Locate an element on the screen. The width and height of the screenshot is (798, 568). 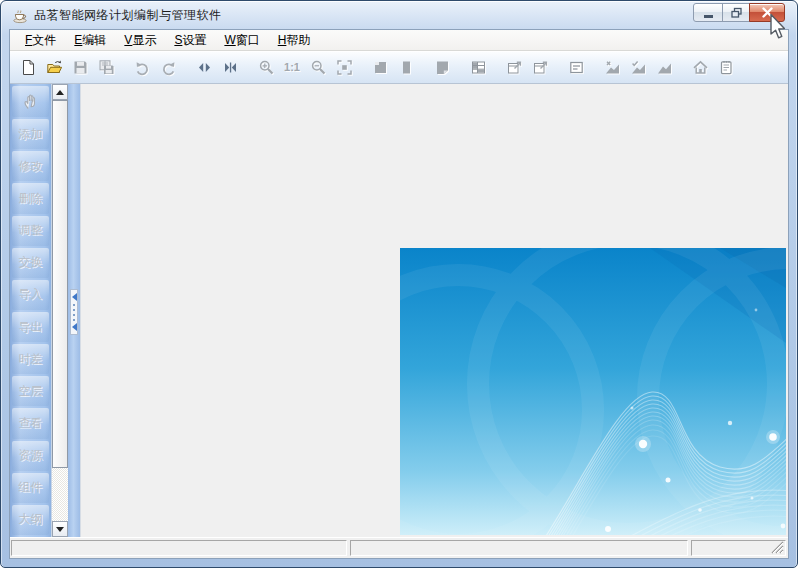
menu-window-label: 窗口 is located at coordinates (248, 40).